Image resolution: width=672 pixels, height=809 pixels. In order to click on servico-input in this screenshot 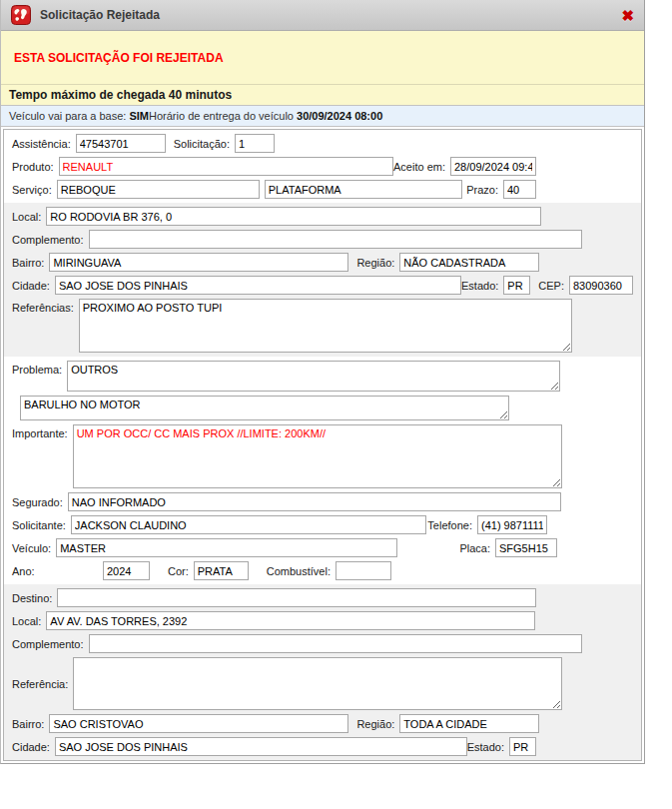, I will do `click(158, 190)`.